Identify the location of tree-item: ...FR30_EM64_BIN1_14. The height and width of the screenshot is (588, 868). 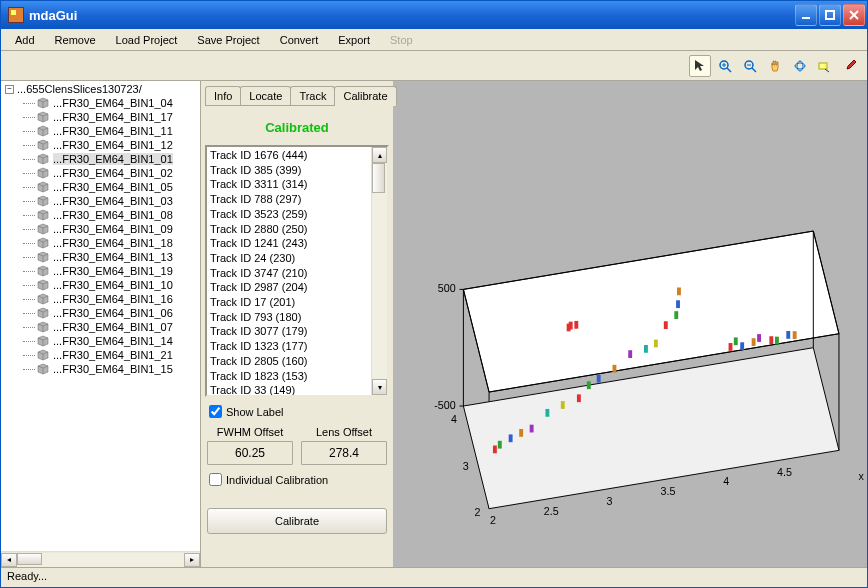
(100, 341).